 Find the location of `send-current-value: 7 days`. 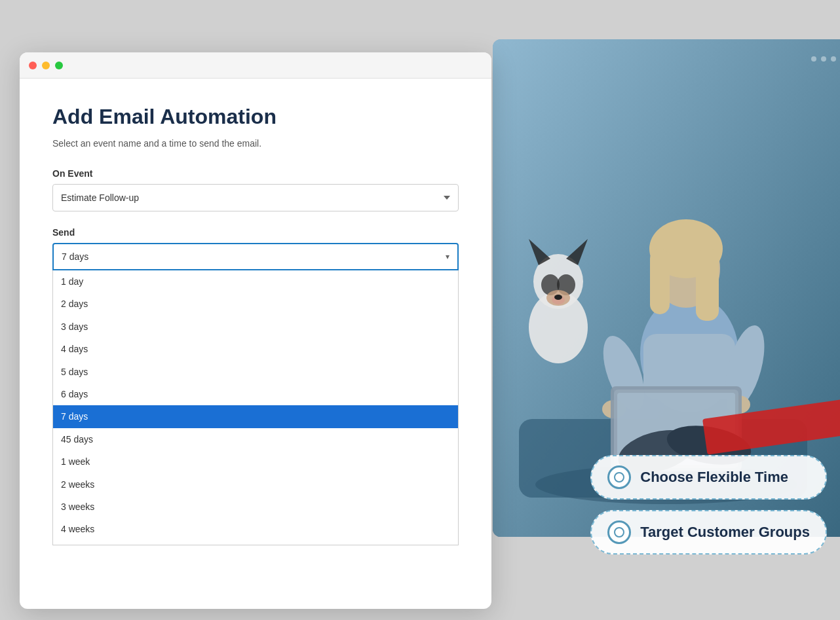

send-current-value: 7 days is located at coordinates (75, 257).